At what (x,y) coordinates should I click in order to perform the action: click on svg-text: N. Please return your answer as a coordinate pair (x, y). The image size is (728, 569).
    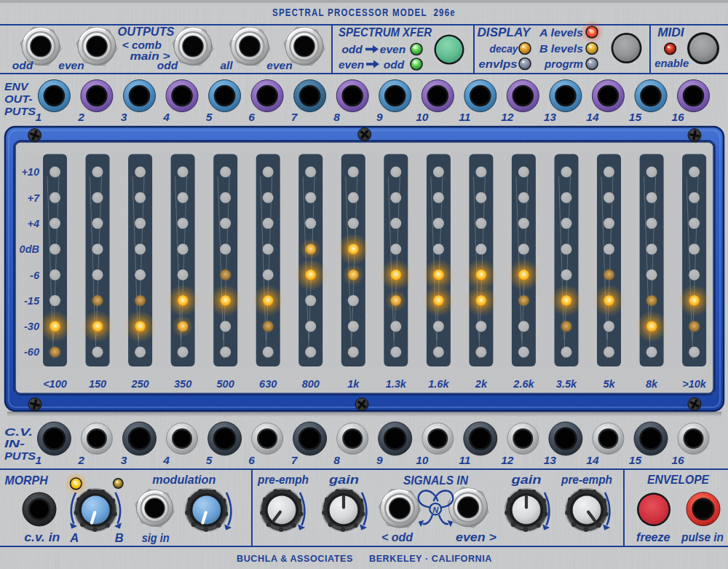
    Looking at the image, I should click on (435, 510).